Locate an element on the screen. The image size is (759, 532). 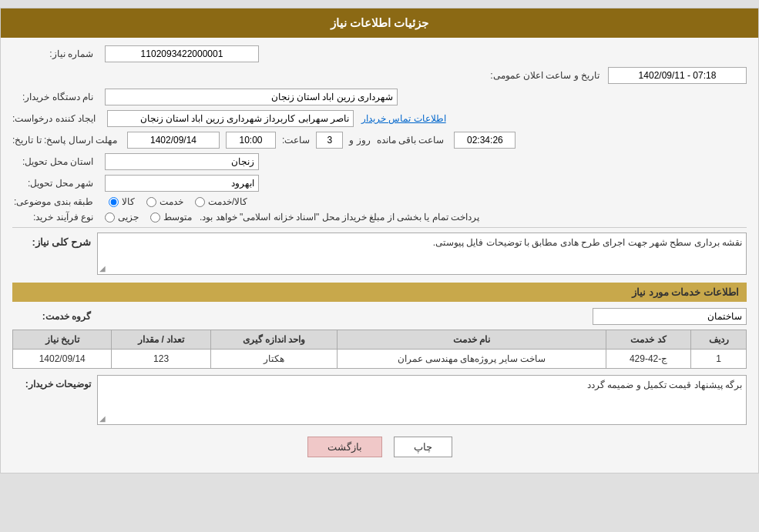
deadline-date-input: 1402/09/14 is located at coordinates (173, 140).